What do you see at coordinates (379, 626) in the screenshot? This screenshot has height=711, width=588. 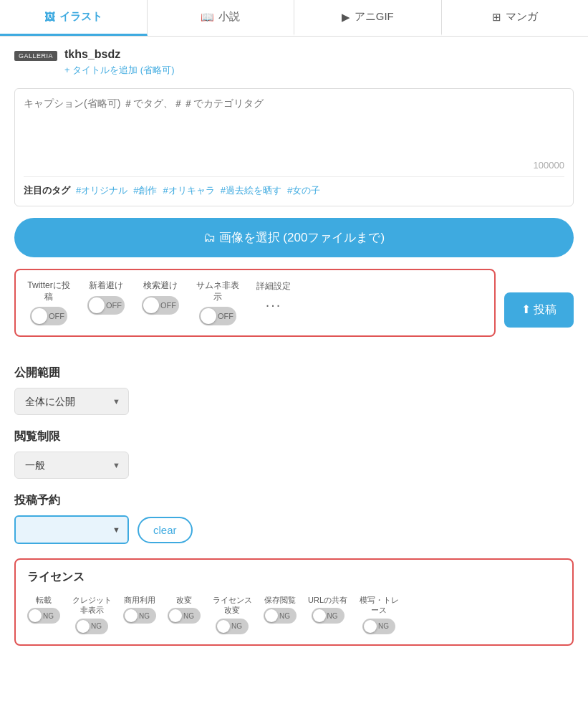 I see `license-trace-toggle: NG` at bounding box center [379, 626].